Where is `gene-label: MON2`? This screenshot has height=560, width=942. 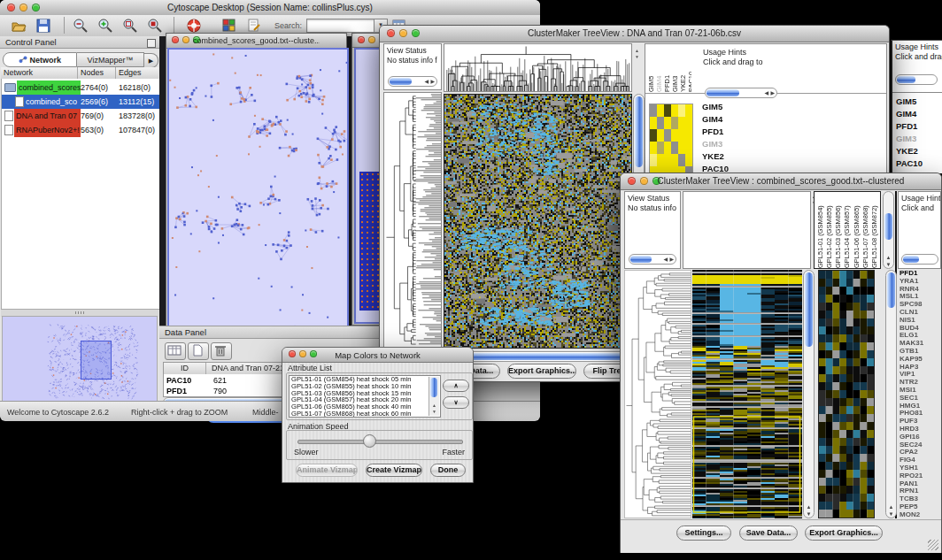
gene-label: MON2 is located at coordinates (921, 515).